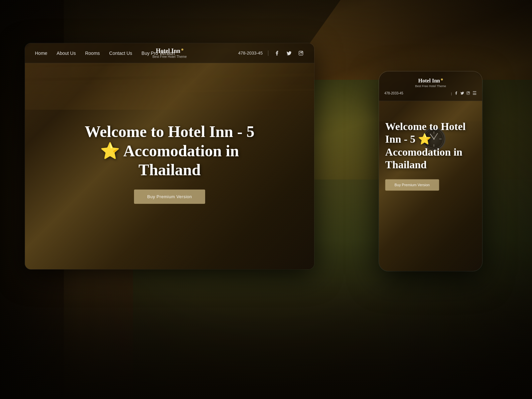 This screenshot has height=399, width=532. I want to click on twitter-icon, so click(289, 53).